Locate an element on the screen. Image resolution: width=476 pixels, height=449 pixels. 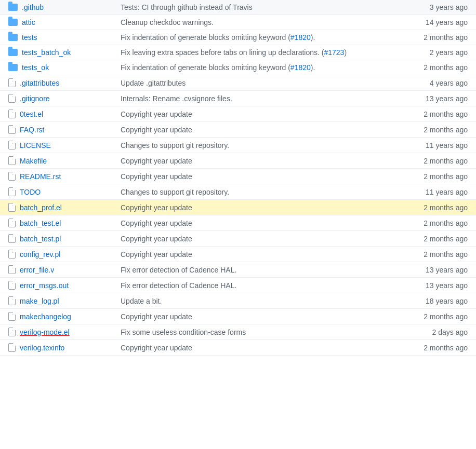
file-link: tests_ok is located at coordinates (35, 67).